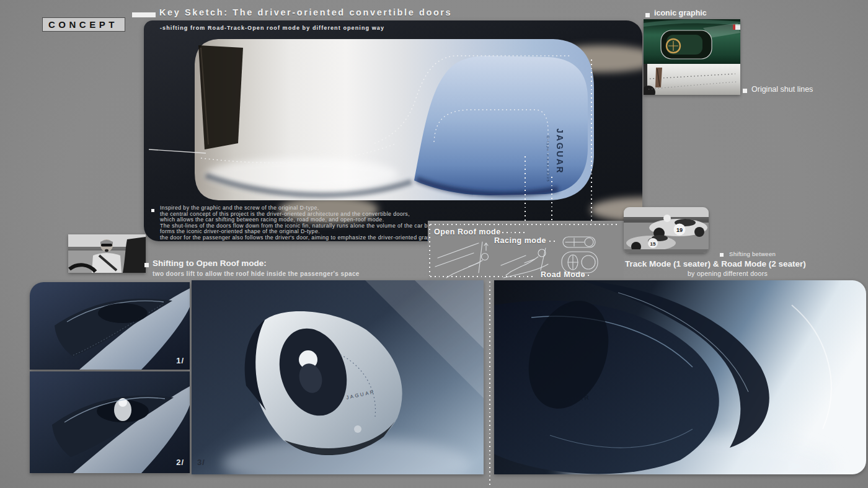 This screenshot has width=868, height=488. What do you see at coordinates (580, 255) in the screenshot?
I see `top-view-seat-sketches` at bounding box center [580, 255].